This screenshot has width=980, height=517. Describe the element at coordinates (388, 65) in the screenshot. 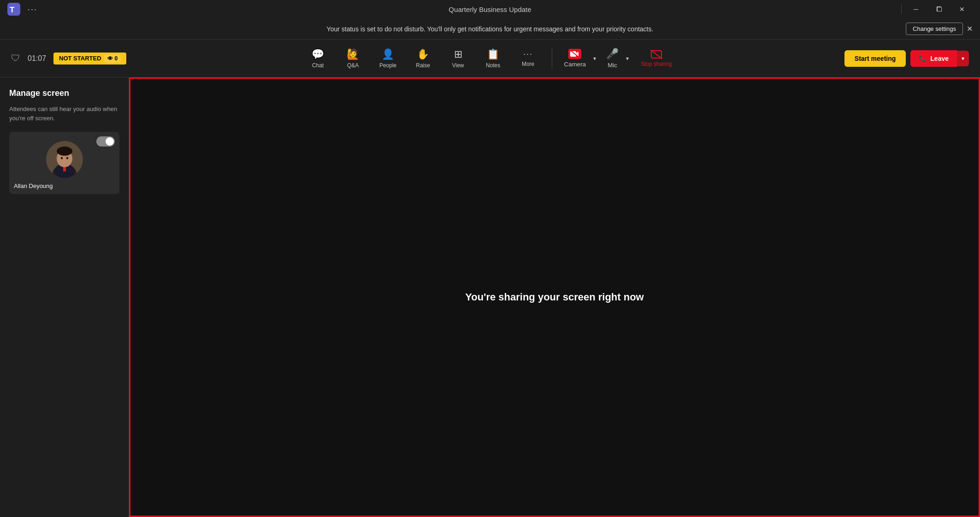

I see `people-label: People` at that location.